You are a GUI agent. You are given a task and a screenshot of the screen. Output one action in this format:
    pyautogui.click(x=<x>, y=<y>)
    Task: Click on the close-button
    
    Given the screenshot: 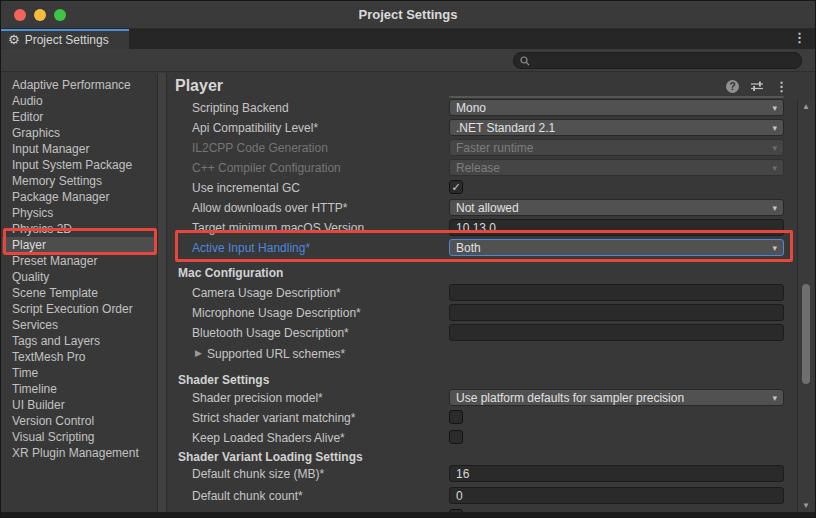 What is the action you would take?
    pyautogui.click(x=20, y=15)
    